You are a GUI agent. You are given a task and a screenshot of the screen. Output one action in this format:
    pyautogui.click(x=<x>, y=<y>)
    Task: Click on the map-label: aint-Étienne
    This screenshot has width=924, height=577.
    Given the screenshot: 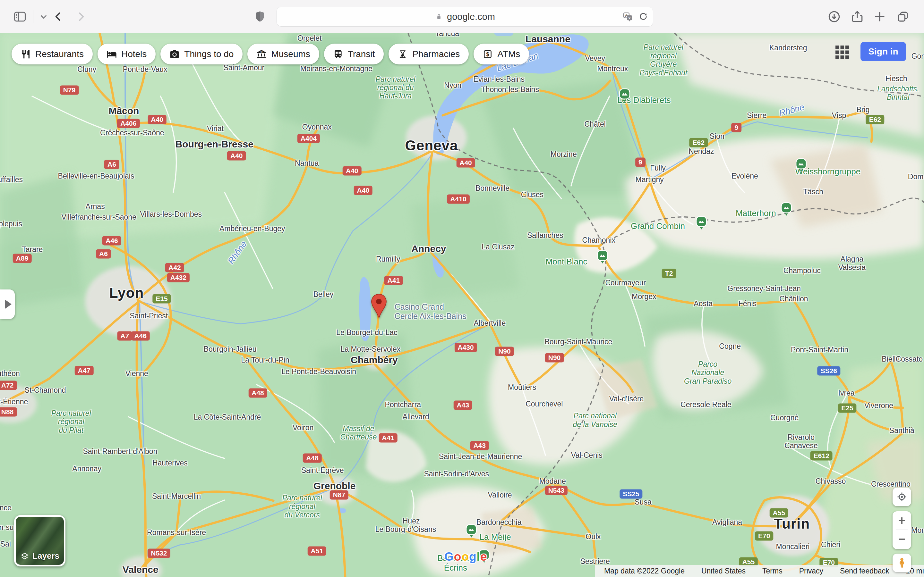 What is the action you would take?
    pyautogui.click(x=14, y=401)
    